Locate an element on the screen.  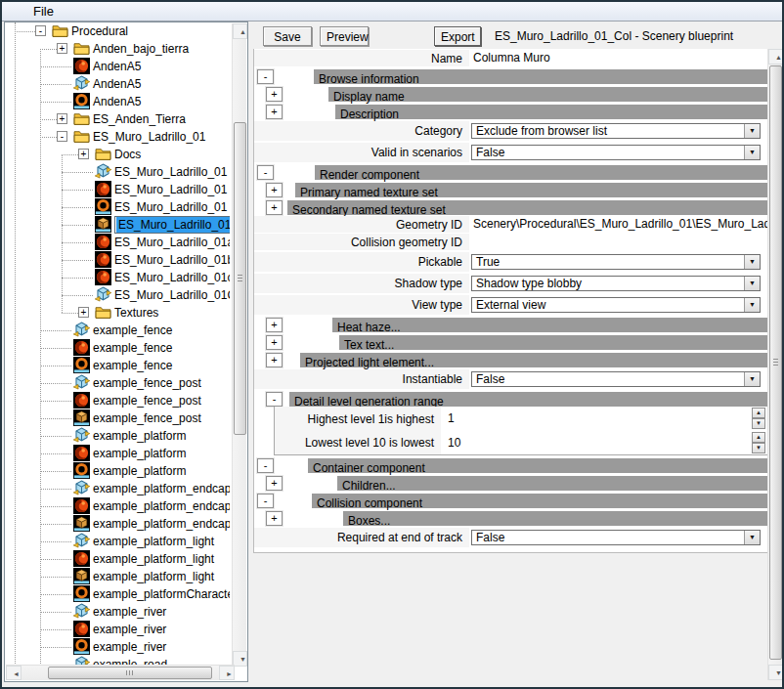
tree-vertical-scrollbar: ▲ ▼ is located at coordinates (239, 345).